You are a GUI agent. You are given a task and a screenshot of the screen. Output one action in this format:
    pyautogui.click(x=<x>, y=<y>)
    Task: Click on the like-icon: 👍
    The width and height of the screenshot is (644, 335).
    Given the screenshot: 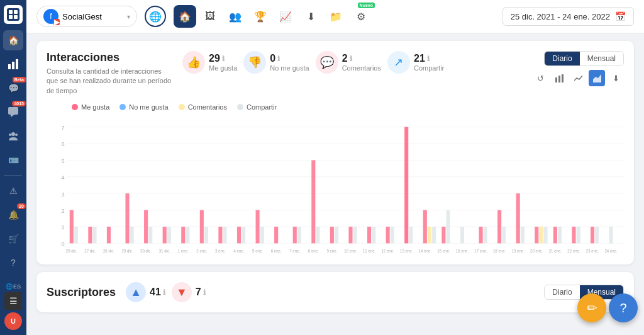 What is the action you would take?
    pyautogui.click(x=194, y=62)
    